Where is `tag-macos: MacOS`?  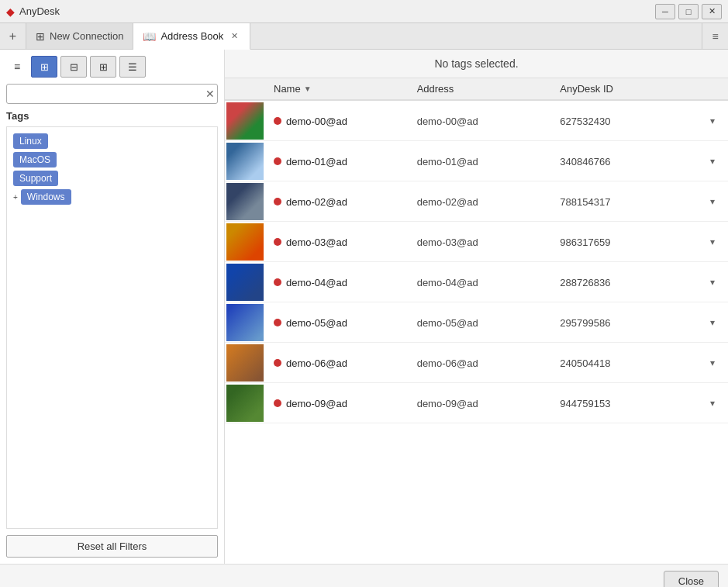
tag-macos: MacOS is located at coordinates (35, 160).